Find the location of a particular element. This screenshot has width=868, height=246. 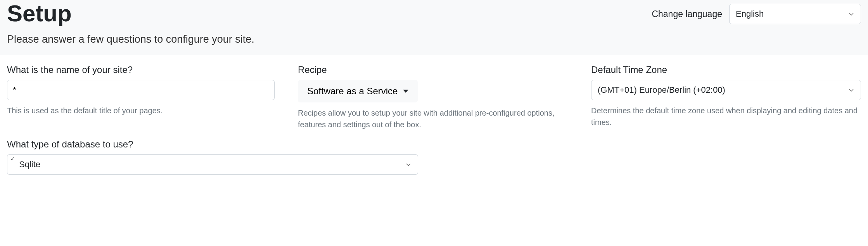

caret-down-icon is located at coordinates (406, 91).